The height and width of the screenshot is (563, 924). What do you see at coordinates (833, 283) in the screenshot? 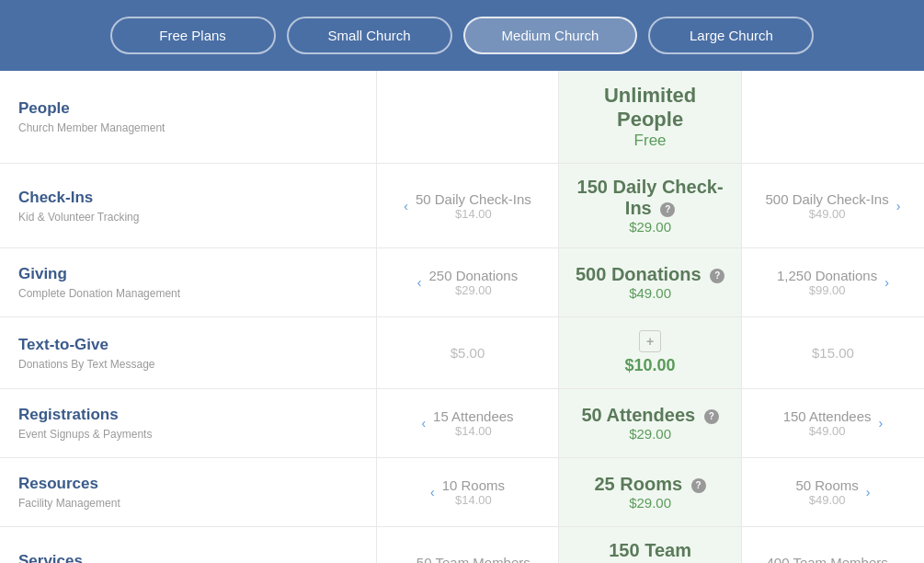
I see `large-giving-cell: 1,250 Donations $99.00 ›` at bounding box center [833, 283].